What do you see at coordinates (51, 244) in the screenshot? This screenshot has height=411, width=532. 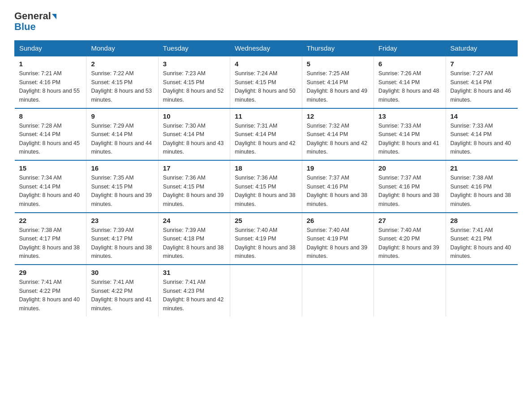 I see `day-info: Sunrise: 7:38 AMSunset: 4:17 PMDaylight:…` at bounding box center [51, 244].